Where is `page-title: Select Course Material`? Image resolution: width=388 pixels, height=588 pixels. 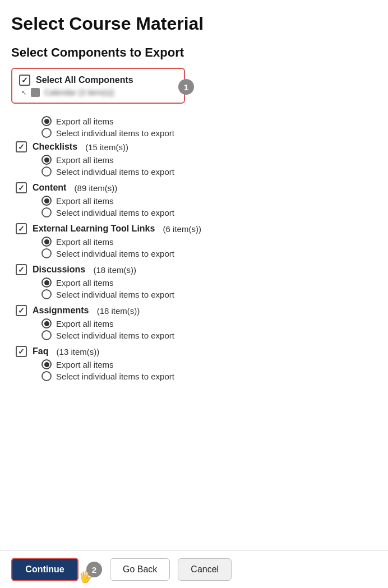
page-title: Select Course Material is located at coordinates (194, 24).